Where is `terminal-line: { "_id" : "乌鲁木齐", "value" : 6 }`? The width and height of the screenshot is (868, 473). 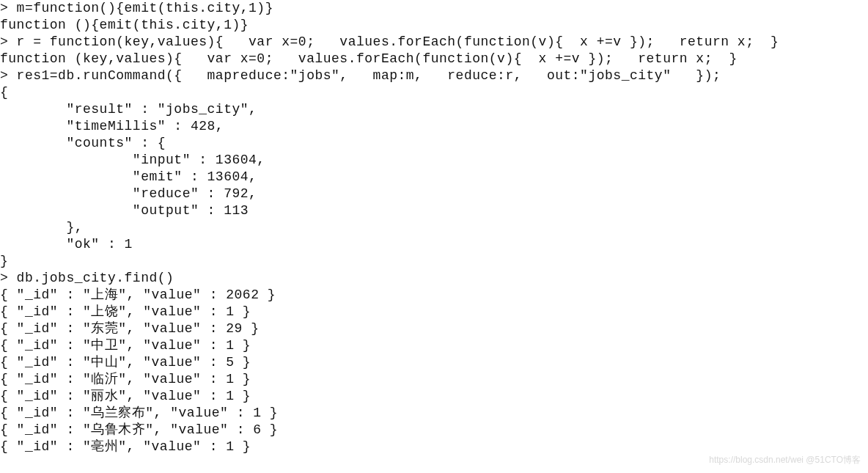 terminal-line: { "_id" : "乌鲁木齐", "value" : 6 } is located at coordinates (434, 430).